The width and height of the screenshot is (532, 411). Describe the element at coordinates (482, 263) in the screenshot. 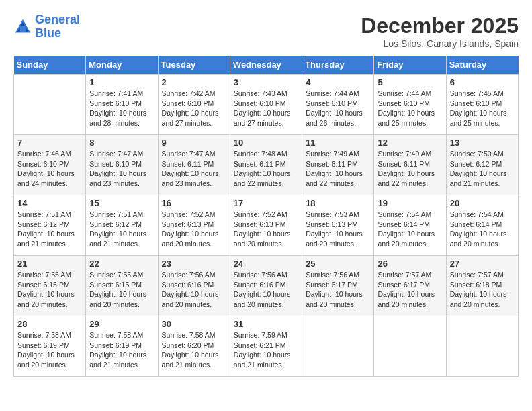

I see `day-number: 27` at that location.